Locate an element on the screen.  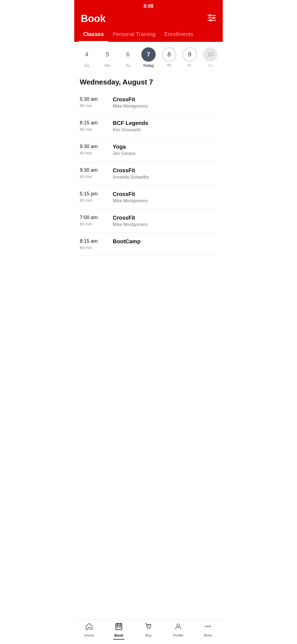
date-heading: Wednesday, August 7 is located at coordinates (148, 81).